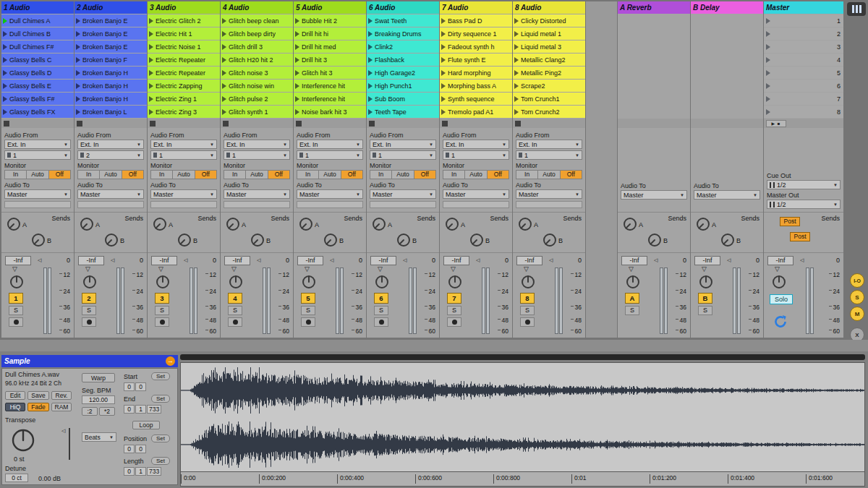 Image resolution: width=868 pixels, height=488 pixels. I want to click on time-field: 1, so click(140, 409).